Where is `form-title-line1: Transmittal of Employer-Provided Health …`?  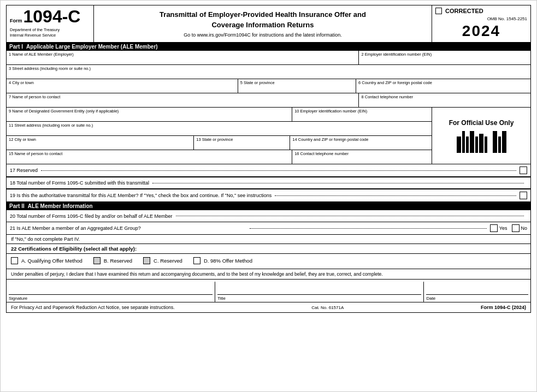 form-title-line1: Transmittal of Employer-Provided Health … is located at coordinates (263, 20).